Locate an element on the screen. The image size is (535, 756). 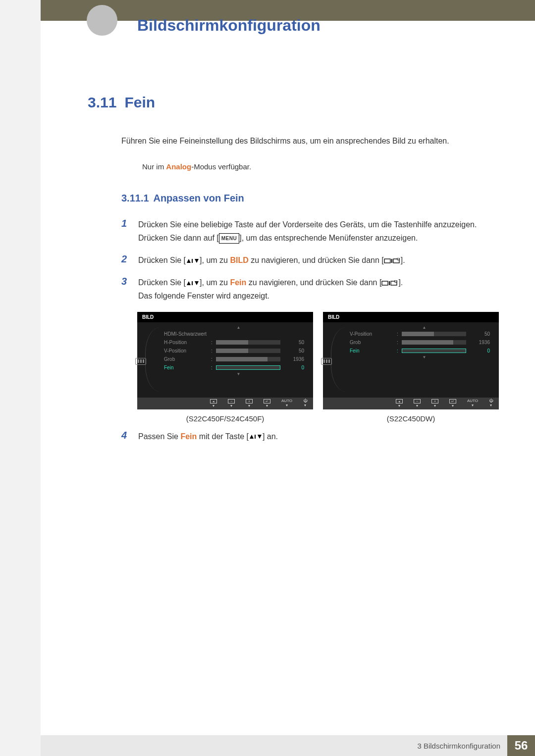
step-3-pre: Drücken Sie [ is located at coordinates (162, 282).